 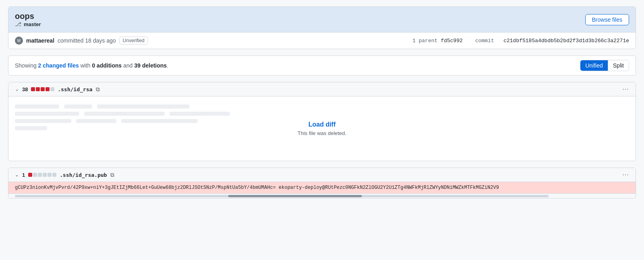 I want to click on diff-header-left-1: ⌄ 38 .ssh/id_rsa ⧉, so click(x=57, y=89).